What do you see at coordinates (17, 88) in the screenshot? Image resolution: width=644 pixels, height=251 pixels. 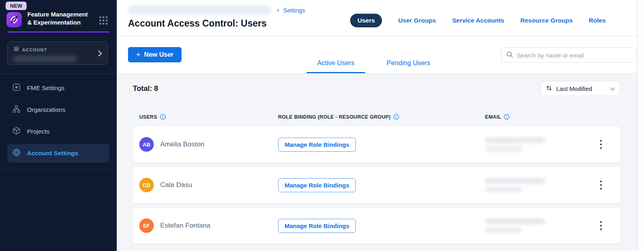 I see `split-outline-icon` at bounding box center [17, 88].